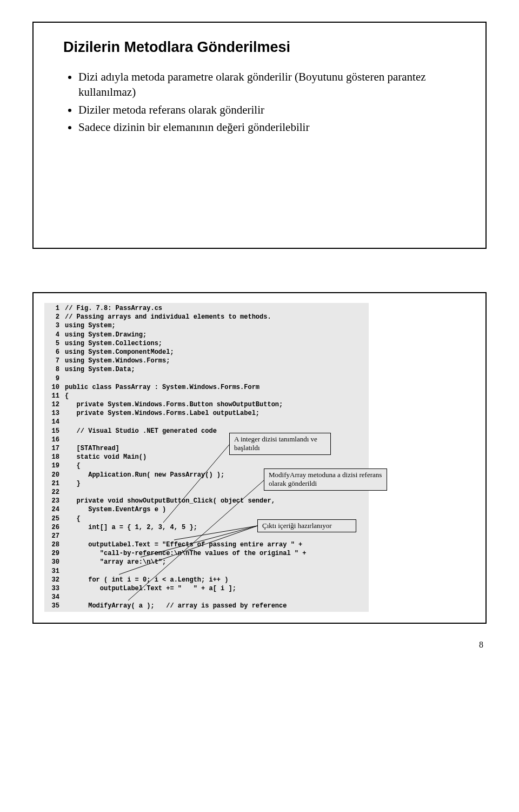  I want to click on callout-output-prepared: Çıktı içeriği hazırlanıyor, so click(307, 526).